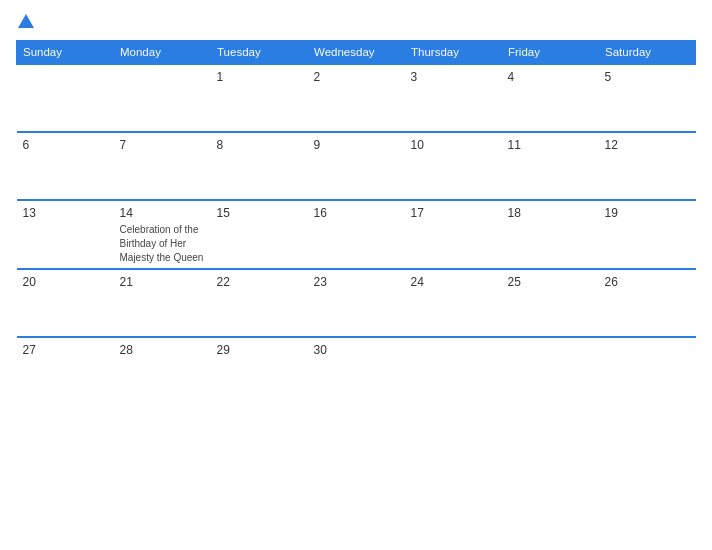 Image resolution: width=712 pixels, height=550 pixels. Describe the element at coordinates (356, 53) in the screenshot. I see `weekday-header-wednesday: Wednesday` at that location.